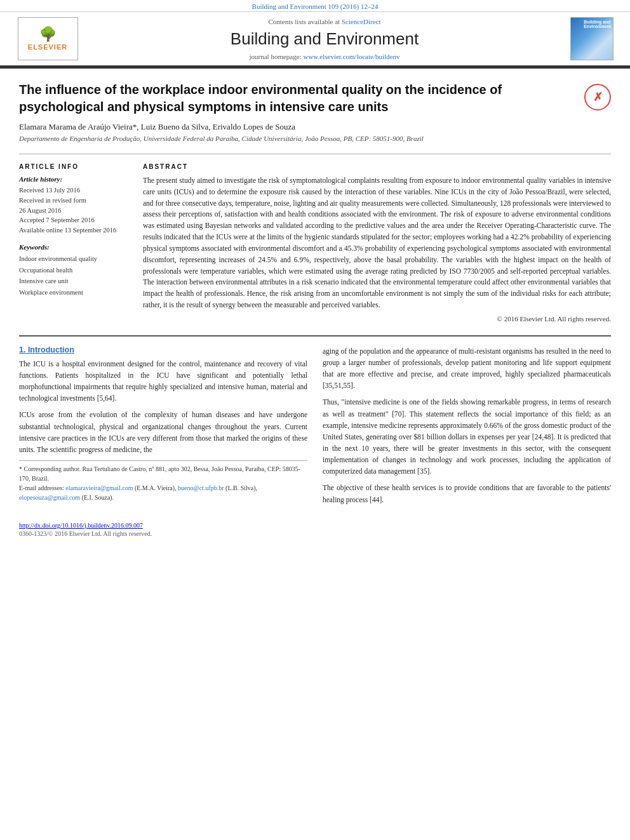  I want to click on crossmark-icon: ✗, so click(598, 97).